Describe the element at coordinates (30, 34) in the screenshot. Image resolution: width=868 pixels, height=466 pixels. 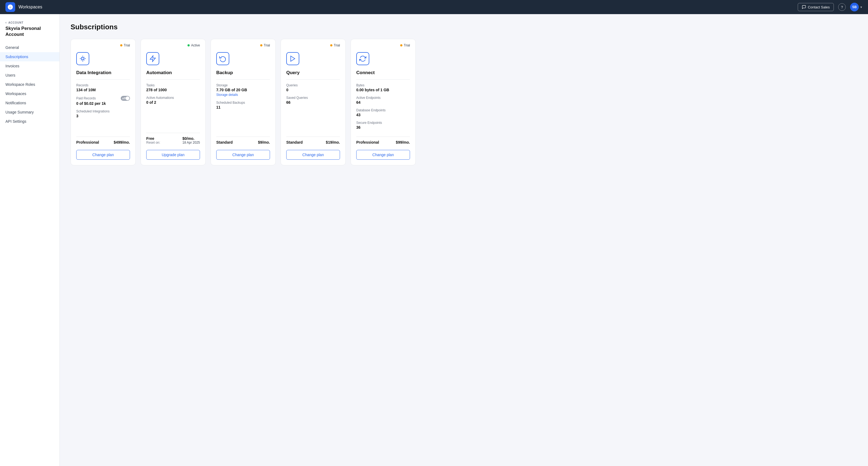
I see `workspace-name: Skyvia Personal Account` at that location.